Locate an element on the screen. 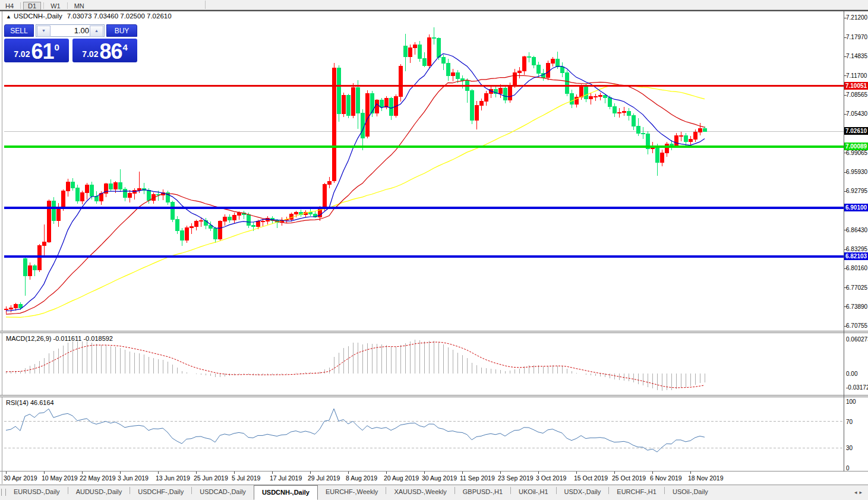 The width and height of the screenshot is (868, 500). chart-symbol-period: USDCNH-,Daily is located at coordinates (38, 16).